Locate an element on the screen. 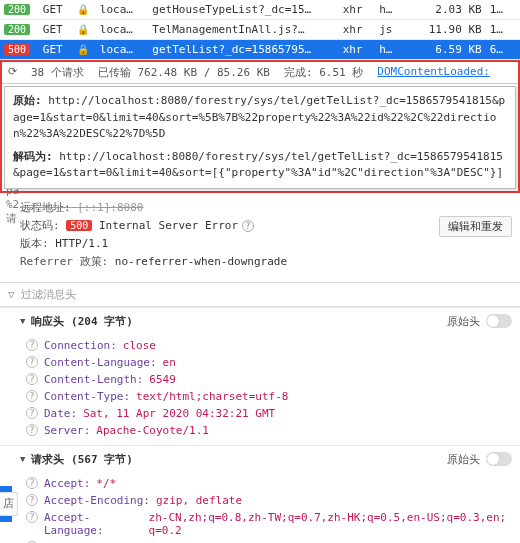  tooltip-raw-url: http://localhost:8080/forestry/sys/tel/g… is located at coordinates (259, 117).